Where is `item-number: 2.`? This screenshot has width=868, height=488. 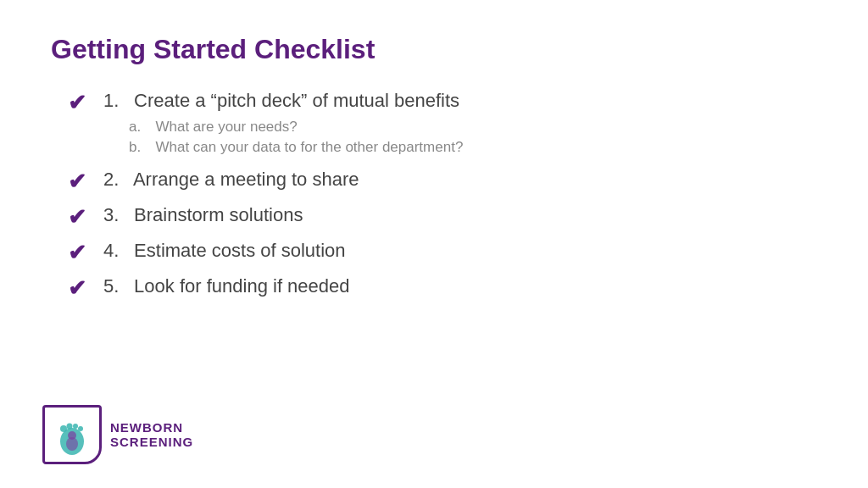 item-number: 2. is located at coordinates (116, 180).